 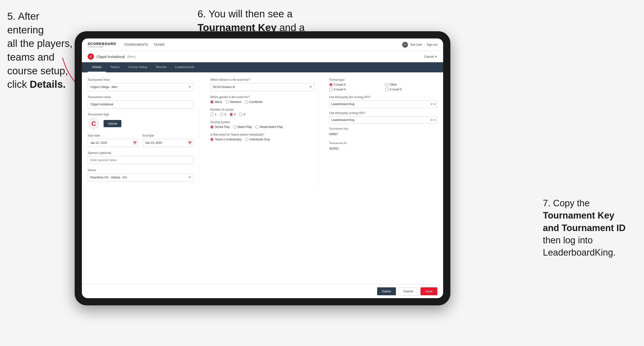 What do you see at coordinates (144, 132) in the screenshot?
I see `left-column: Tournament Host Clippd College - Men Tou…` at bounding box center [144, 132].